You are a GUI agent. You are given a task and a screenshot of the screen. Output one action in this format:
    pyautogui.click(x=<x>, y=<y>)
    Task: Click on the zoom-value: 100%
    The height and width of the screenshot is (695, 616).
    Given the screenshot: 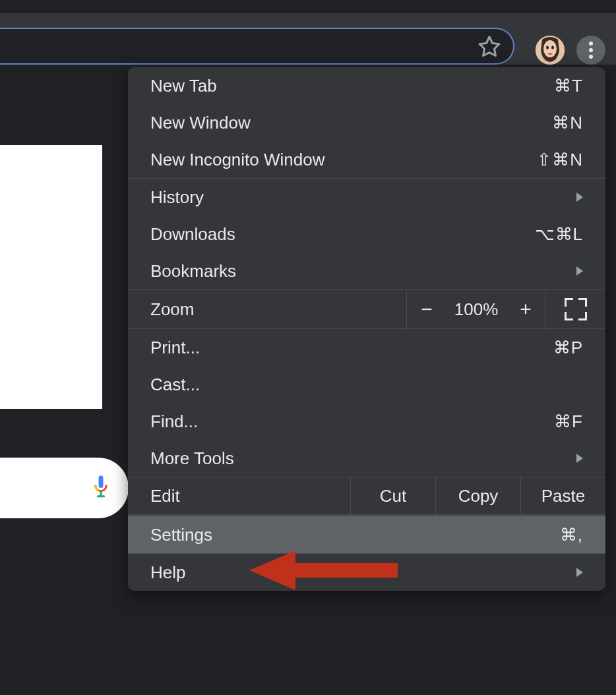 What is the action you would take?
    pyautogui.click(x=476, y=310)
    